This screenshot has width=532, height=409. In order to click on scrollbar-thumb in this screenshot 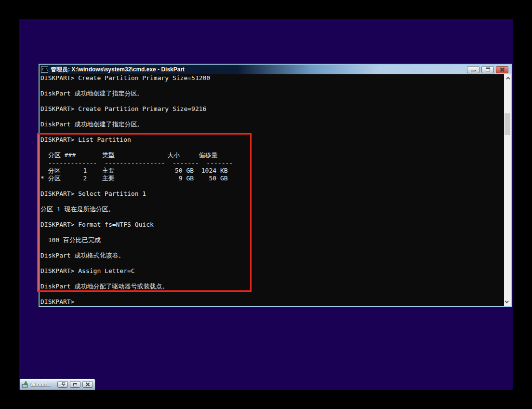, I will do `click(507, 124)`.